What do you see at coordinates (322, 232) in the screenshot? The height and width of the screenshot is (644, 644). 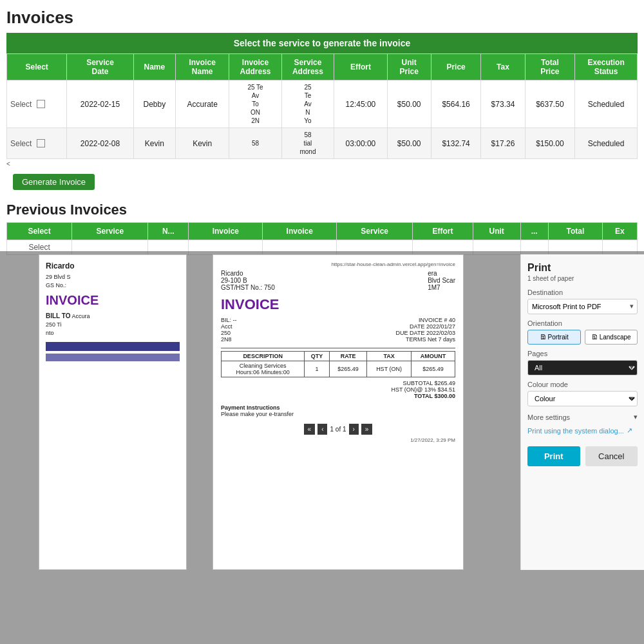 I see `prev-table-header-row: Select Service N... Invoice Invoice Serv…` at bounding box center [322, 232].